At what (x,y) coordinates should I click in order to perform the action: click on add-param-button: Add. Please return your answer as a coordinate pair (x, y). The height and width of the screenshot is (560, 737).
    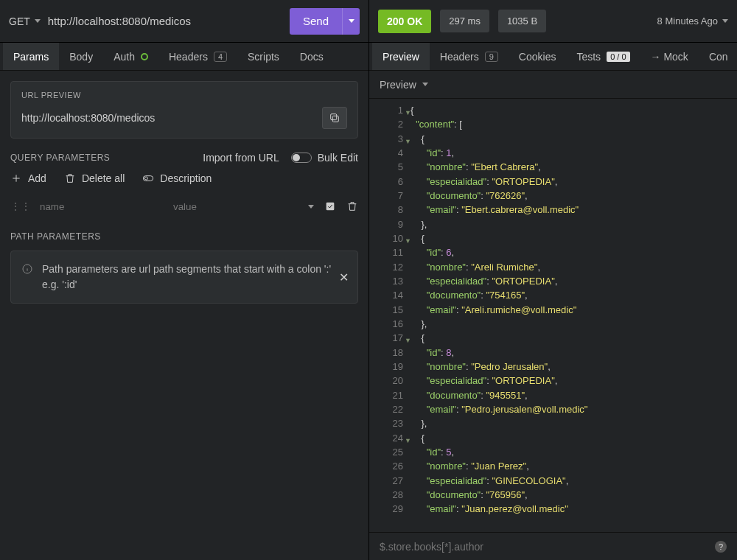
    Looking at the image, I should click on (28, 178).